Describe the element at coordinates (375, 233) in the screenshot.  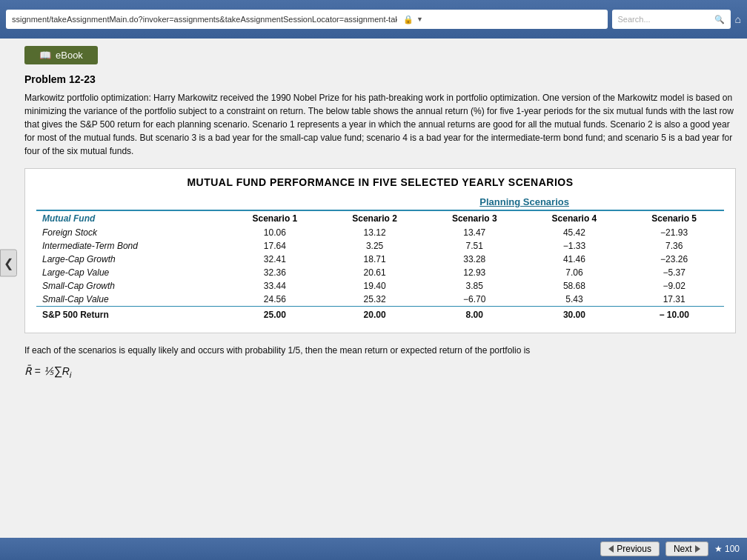
I see `scenario-2-value: 13.12` at that location.